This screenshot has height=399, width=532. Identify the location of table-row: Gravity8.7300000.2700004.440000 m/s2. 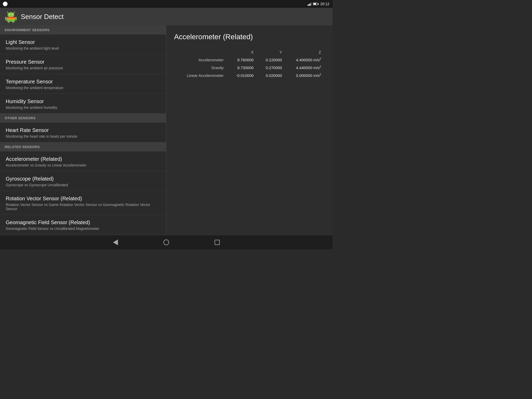
(249, 68).